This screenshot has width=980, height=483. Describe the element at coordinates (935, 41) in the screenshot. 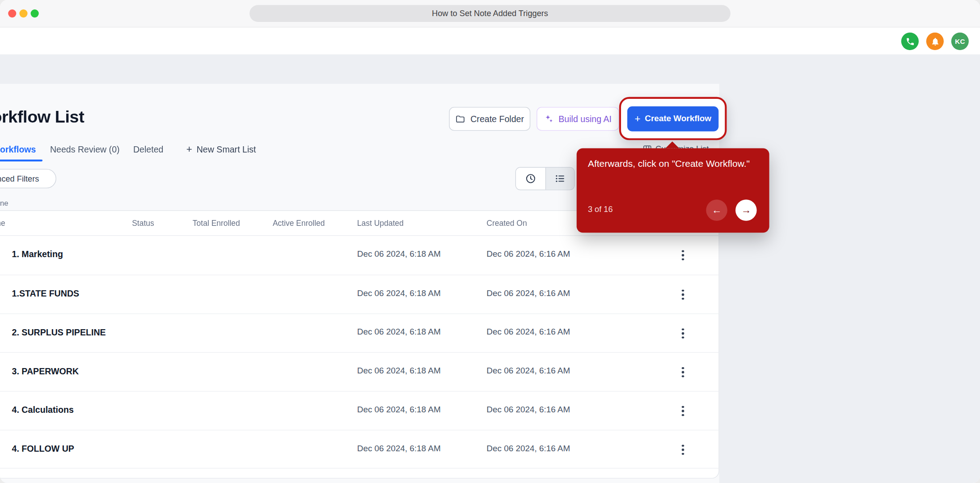

I see `notifications-button` at that location.